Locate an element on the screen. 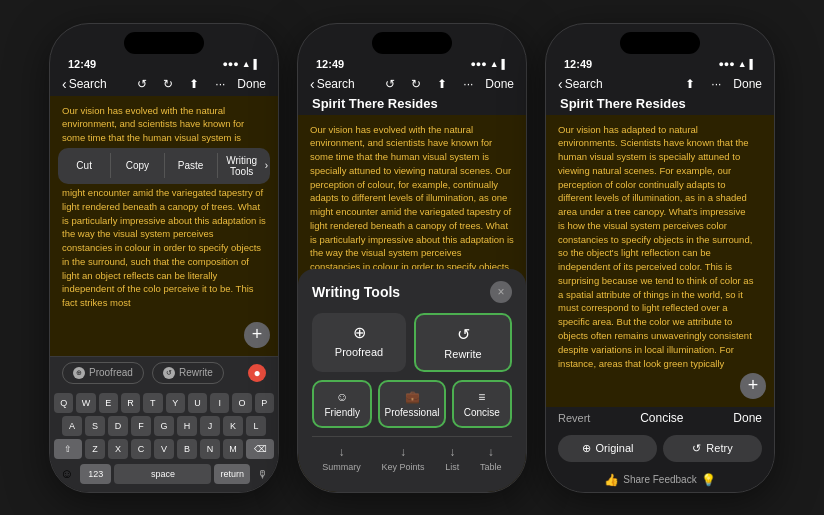 The width and height of the screenshot is (824, 515). proofread-icon-1: ⊕ is located at coordinates (79, 373).